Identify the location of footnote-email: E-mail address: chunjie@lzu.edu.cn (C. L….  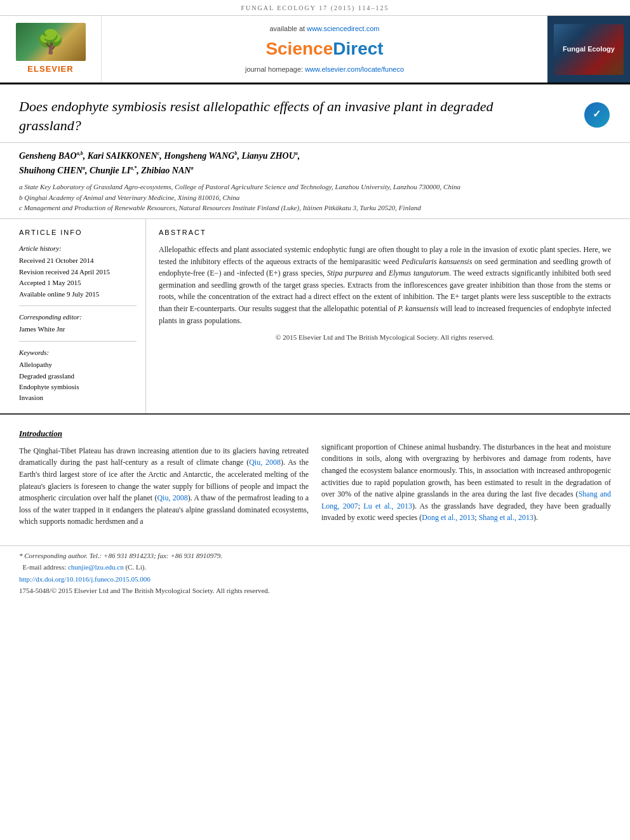
(315, 568).